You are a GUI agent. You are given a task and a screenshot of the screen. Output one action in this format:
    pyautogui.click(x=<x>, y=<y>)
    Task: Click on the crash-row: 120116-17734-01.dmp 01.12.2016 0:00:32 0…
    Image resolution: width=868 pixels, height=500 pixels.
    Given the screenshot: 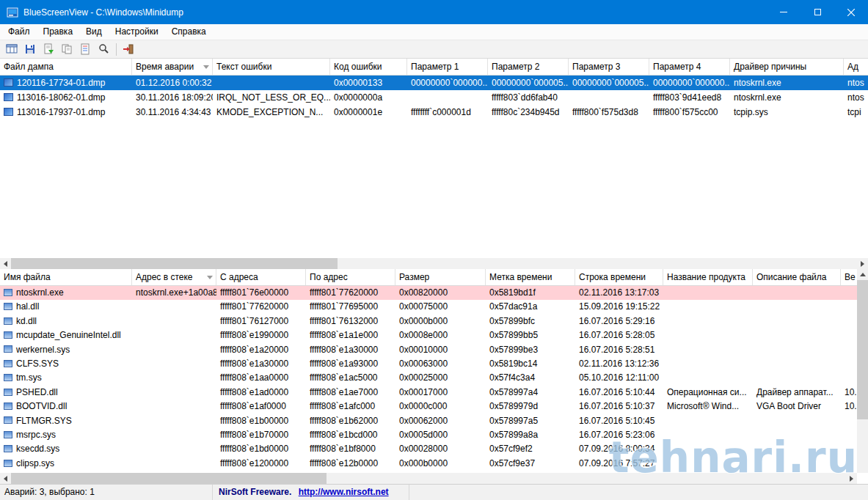 What is the action you would take?
    pyautogui.click(x=434, y=83)
    